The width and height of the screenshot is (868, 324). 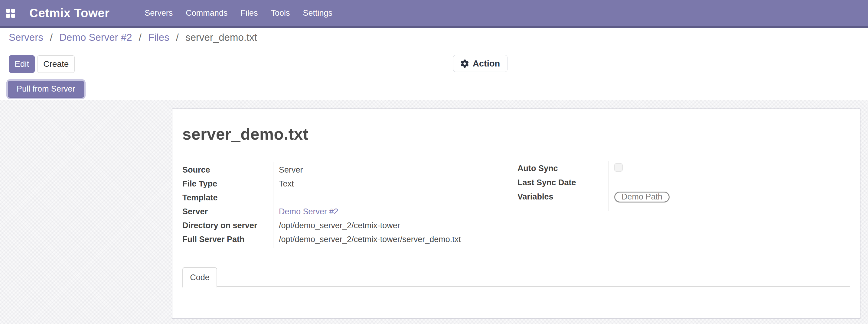 What do you see at coordinates (352, 170) in the screenshot?
I see `field-row-source: Source Server` at bounding box center [352, 170].